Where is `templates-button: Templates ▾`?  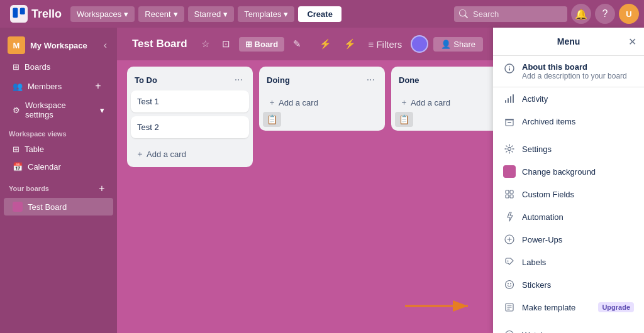
templates-button: Templates ▾ is located at coordinates (266, 14).